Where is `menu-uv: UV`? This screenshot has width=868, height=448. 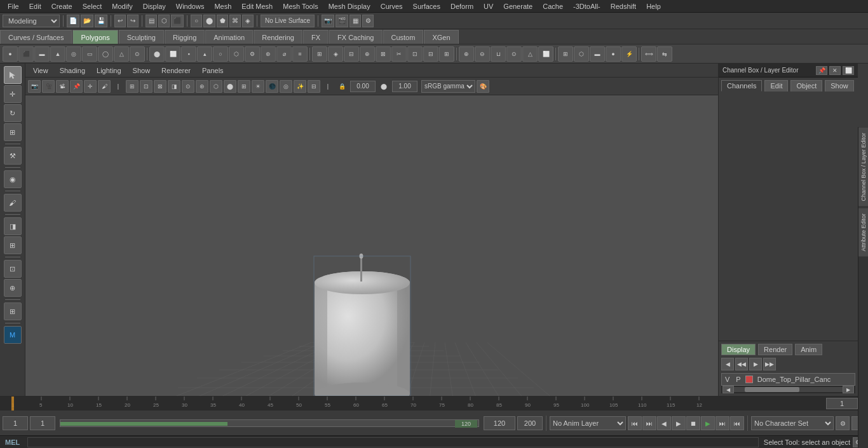 menu-uv: UV is located at coordinates (488, 6).